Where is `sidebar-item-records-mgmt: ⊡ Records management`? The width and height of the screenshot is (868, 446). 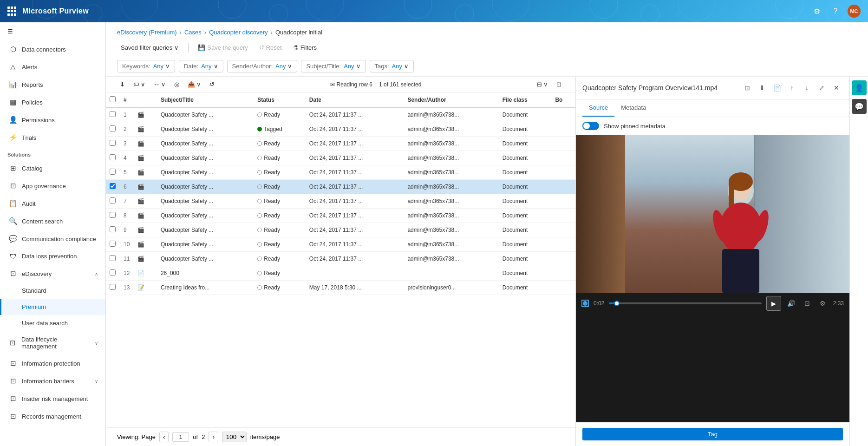
sidebar-item-records-mgmt: ⊡ Records management is located at coordinates (53, 416).